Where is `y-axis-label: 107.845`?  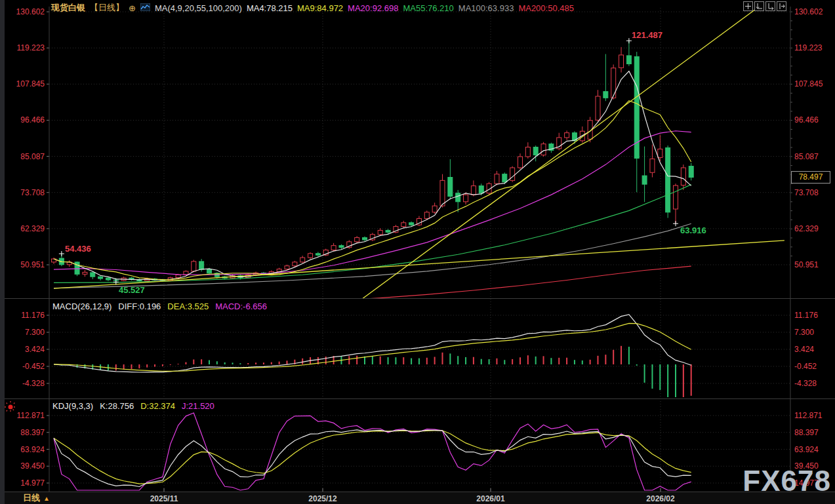
y-axis-label: 107.845 is located at coordinates (31, 84).